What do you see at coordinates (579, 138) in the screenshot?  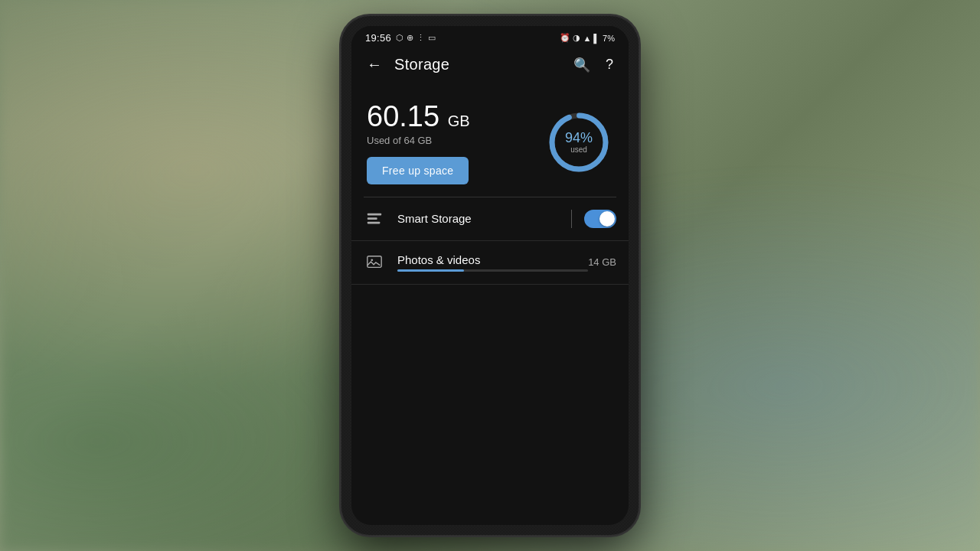 I see `donut-percent: 94%` at bounding box center [579, 138].